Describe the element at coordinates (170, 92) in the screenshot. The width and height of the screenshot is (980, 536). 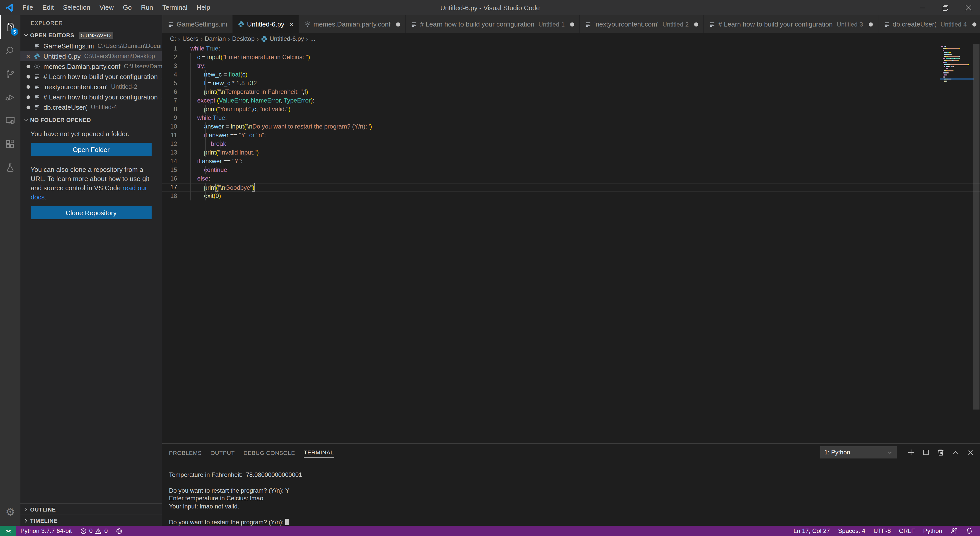
I see `line-number: 6` at that location.